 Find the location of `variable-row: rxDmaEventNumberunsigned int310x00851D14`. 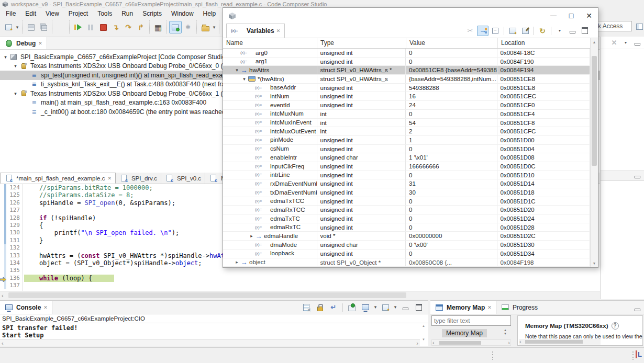

variable-row: rxDmaEventNumberunsigned int310x00851D14 is located at coordinates (406, 184).